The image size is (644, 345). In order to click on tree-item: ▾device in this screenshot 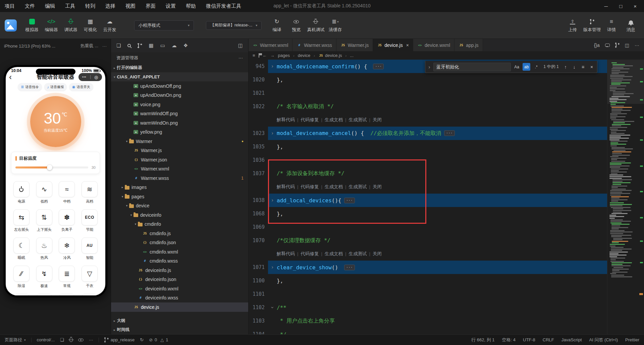, I will do `click(180, 206)`.